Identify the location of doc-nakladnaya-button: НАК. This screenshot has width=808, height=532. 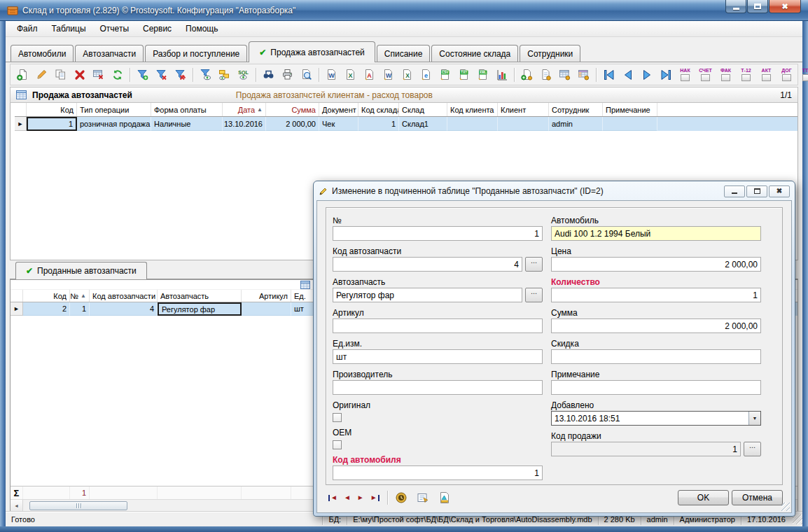
(685, 74).